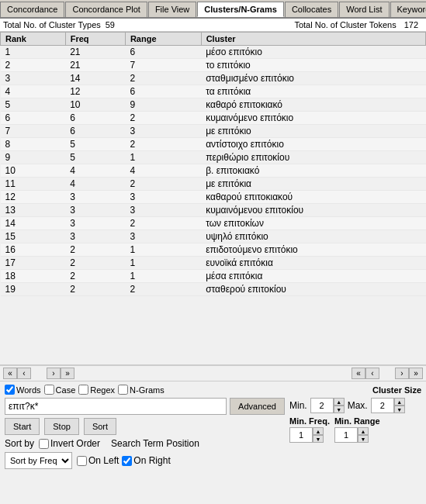  I want to click on cell-freq: 14, so click(95, 79).